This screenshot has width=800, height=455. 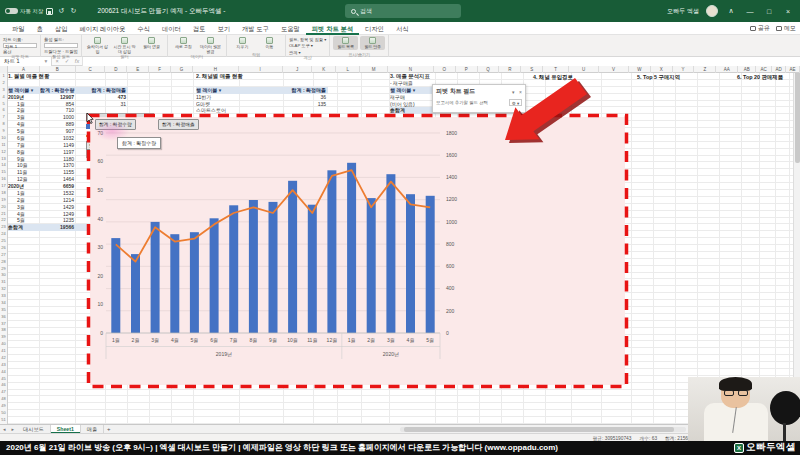 I want to click on row-header-5: 5, so click(x=4, y=104).